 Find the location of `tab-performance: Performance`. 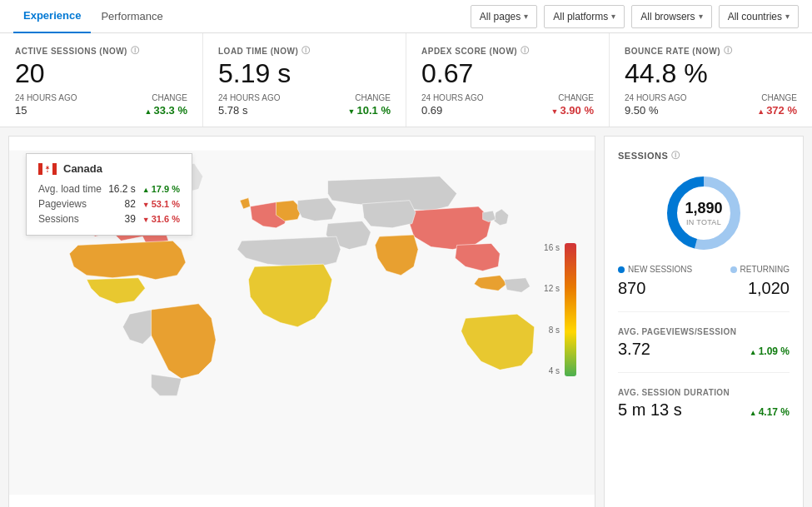

tab-performance: Performance is located at coordinates (132, 17).